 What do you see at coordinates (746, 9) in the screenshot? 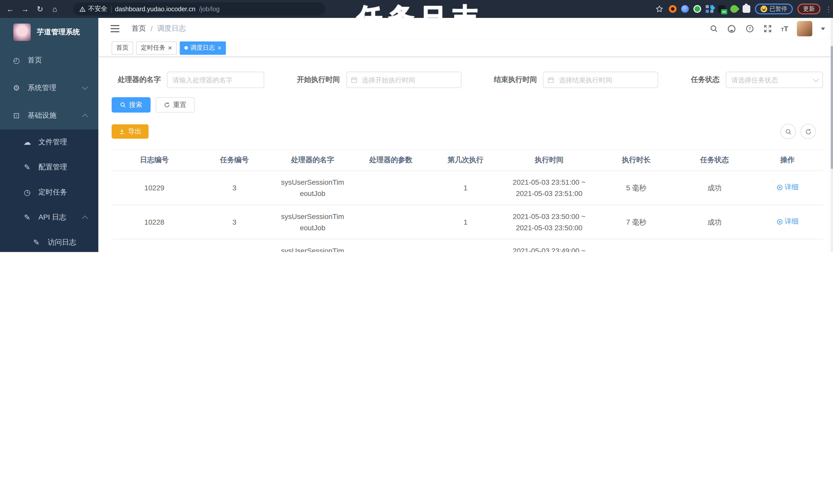
I see `extensions-puzzle-icon` at bounding box center [746, 9].